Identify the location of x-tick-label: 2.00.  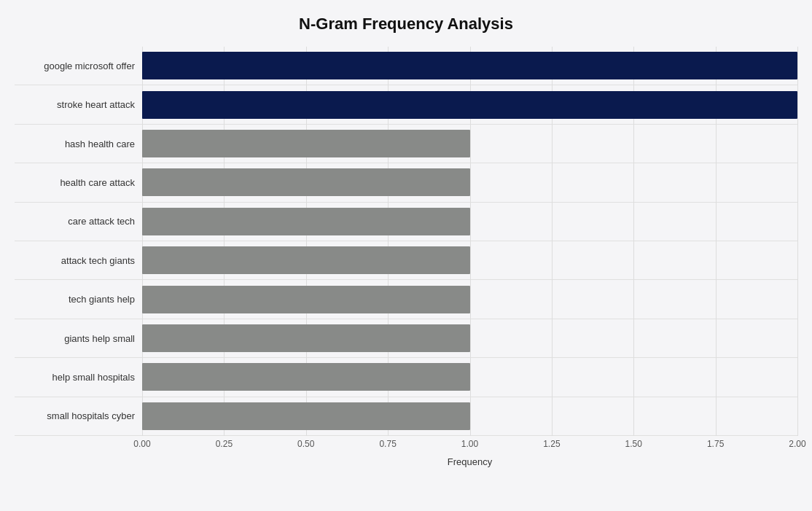
(797, 444).